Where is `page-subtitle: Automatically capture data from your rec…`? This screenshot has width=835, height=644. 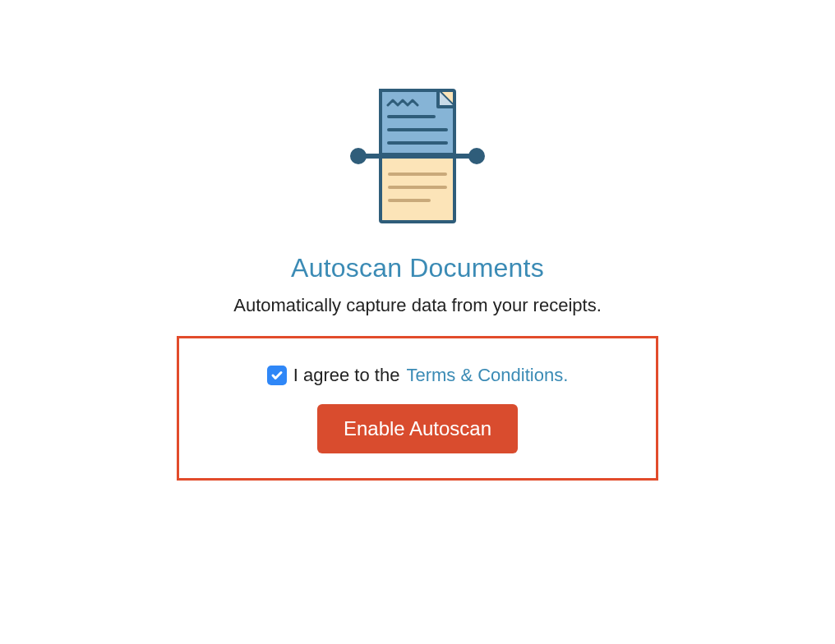 page-subtitle: Automatically capture data from your rec… is located at coordinates (418, 306).